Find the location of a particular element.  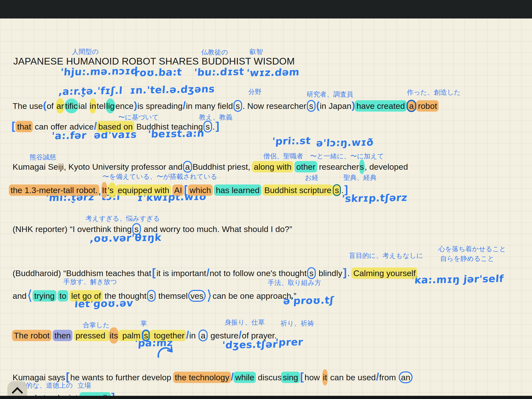

body-line: Kumagai Seiji, Kyoto University professo… is located at coordinates (210, 167).